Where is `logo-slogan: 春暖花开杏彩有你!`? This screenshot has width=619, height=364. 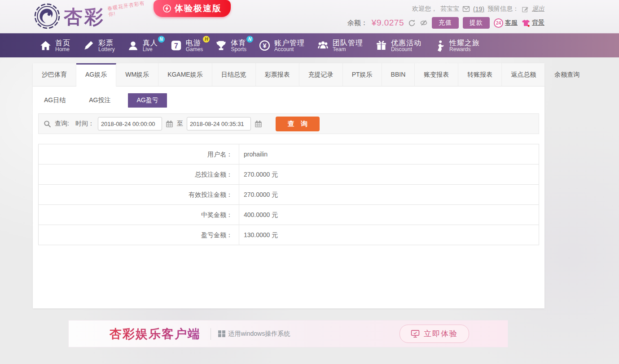 logo-slogan: 春暖花开杏彩有你! is located at coordinates (128, 9).